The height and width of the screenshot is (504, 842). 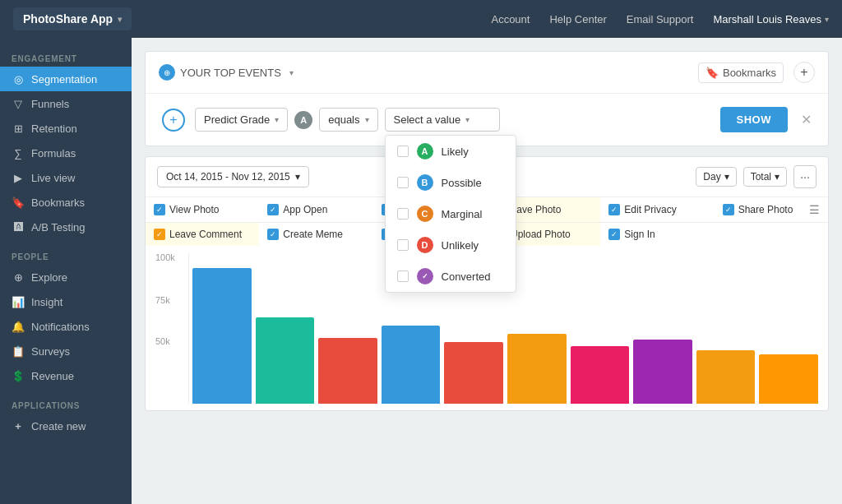 What do you see at coordinates (66, 128) in the screenshot?
I see `sidebar-item-retention: ⊞ Retention` at bounding box center [66, 128].